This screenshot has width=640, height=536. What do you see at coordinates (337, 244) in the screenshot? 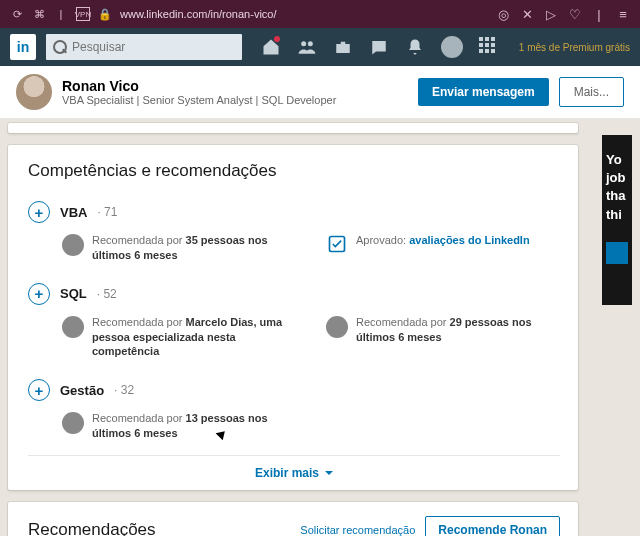
I see `check-icon` at bounding box center [337, 244].